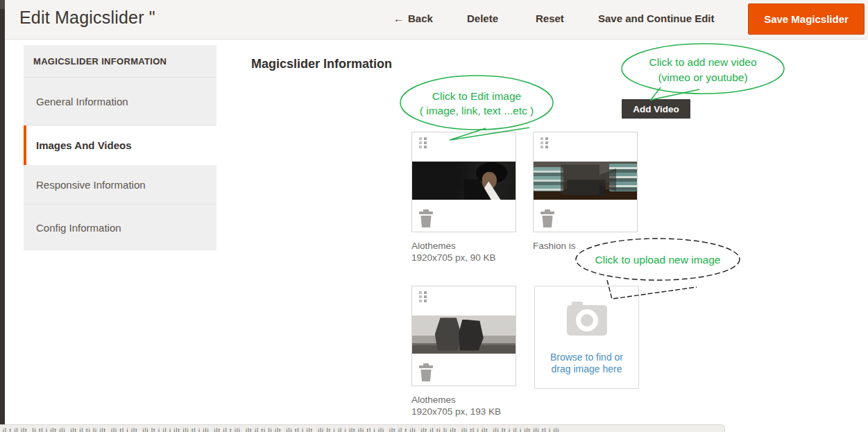 The width and height of the screenshot is (868, 432). What do you see at coordinates (470, 258) in the screenshot?
I see `slide-meta: 1920x705 px, 90 KB` at bounding box center [470, 258].